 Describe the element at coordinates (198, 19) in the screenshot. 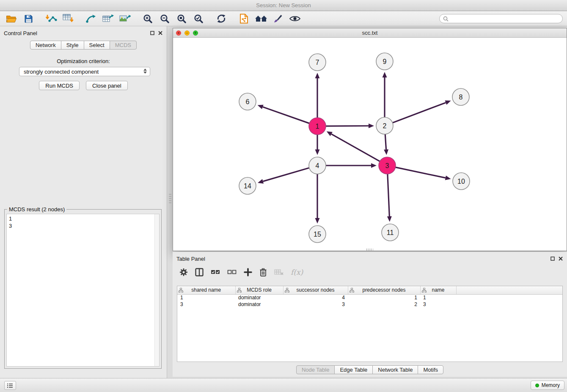

I see `zoom-selected-button` at that location.